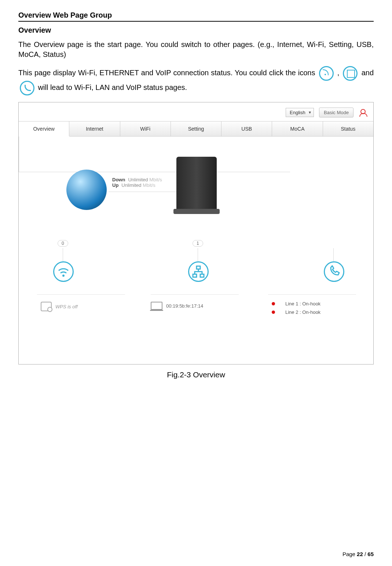  Describe the element at coordinates (196, 30) in the screenshot. I see `subsection-title: Overview` at that location.